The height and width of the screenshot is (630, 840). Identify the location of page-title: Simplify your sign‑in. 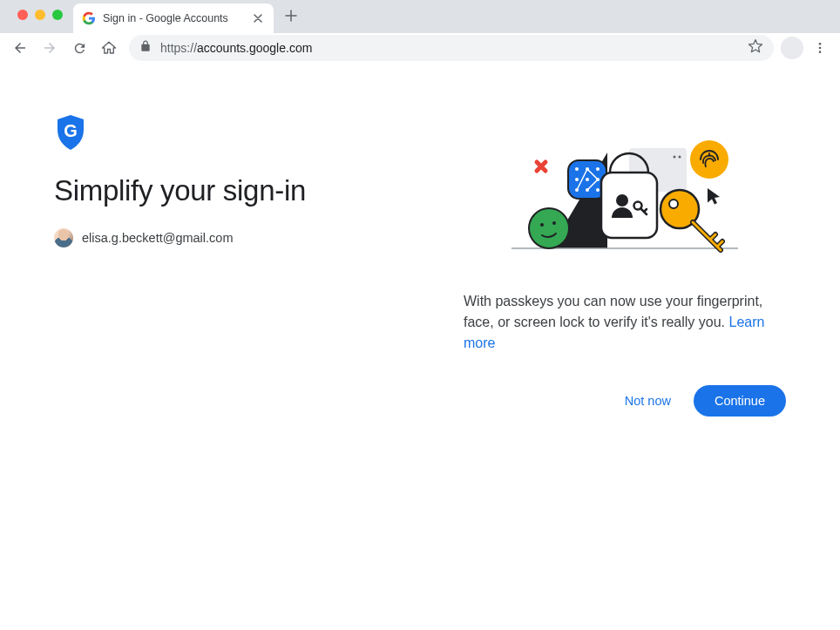
(250, 191).